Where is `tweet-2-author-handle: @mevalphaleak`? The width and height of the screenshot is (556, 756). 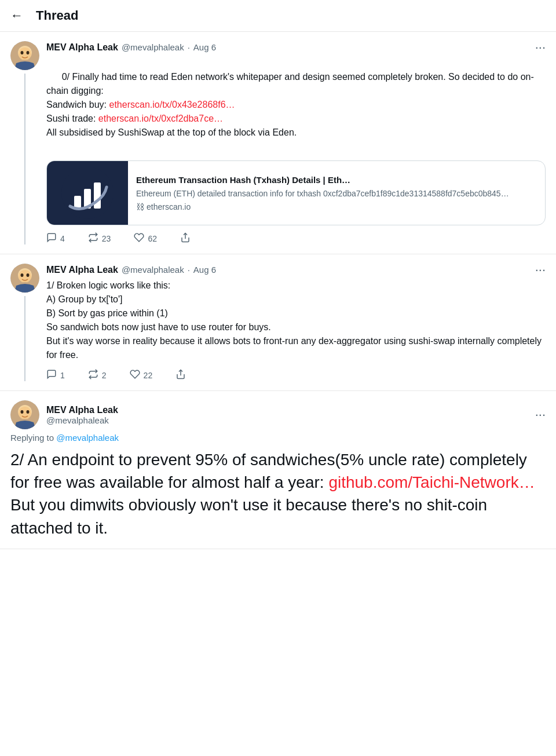 tweet-2-author-handle: @mevalphaleak is located at coordinates (153, 270).